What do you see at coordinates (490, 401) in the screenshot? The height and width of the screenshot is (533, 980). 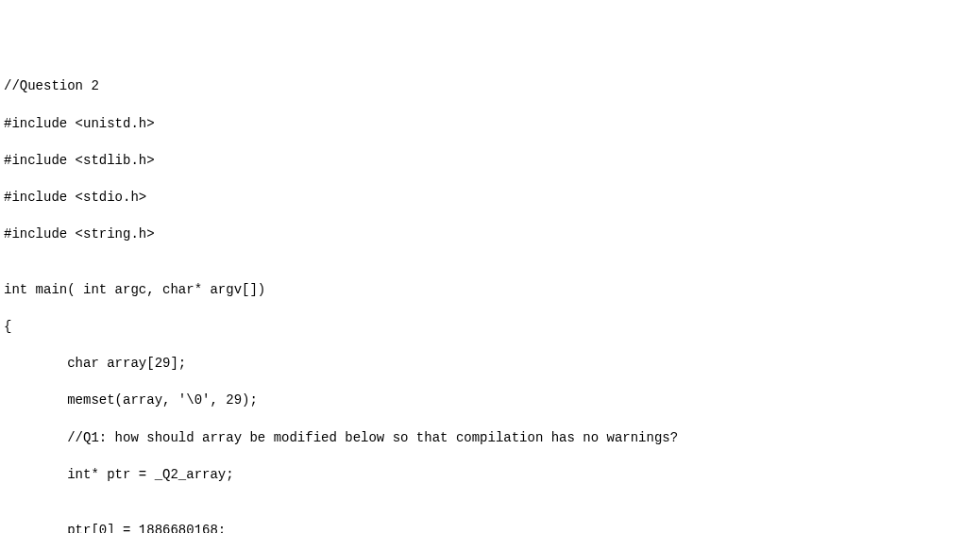 I see `code-line: memset(array, '\0', 29);` at bounding box center [490, 401].